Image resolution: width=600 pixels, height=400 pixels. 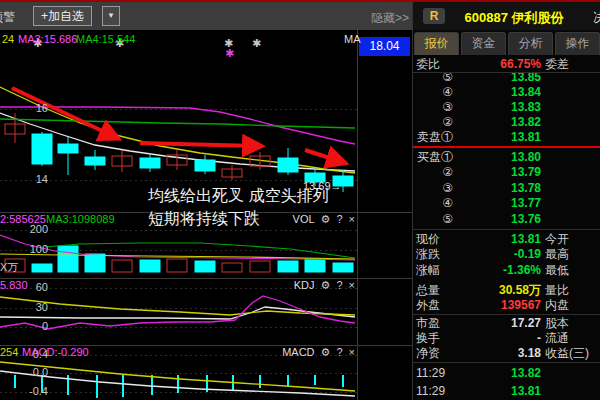 I want to click on volume-pane-header: VOL ⚙ ? ×, so click(x=324, y=220).